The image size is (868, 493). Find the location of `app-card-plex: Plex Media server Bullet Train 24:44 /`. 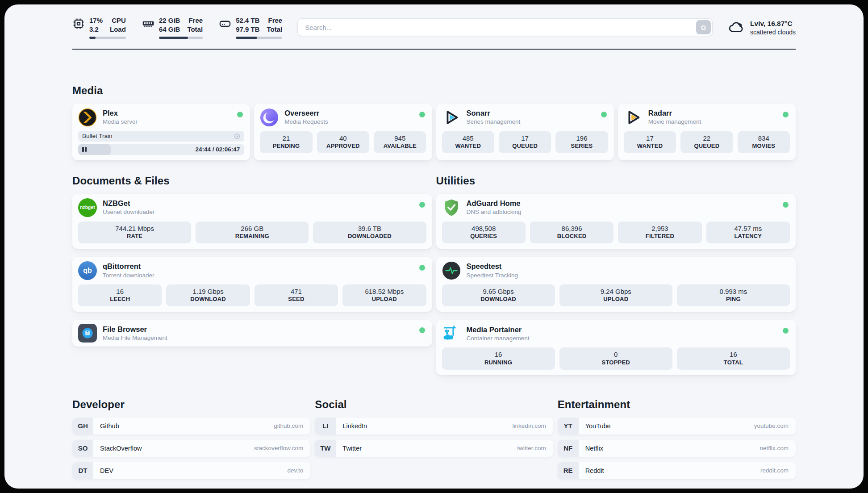

app-card-plex: Plex Media server Bullet Train 24:44 / is located at coordinates (161, 132).